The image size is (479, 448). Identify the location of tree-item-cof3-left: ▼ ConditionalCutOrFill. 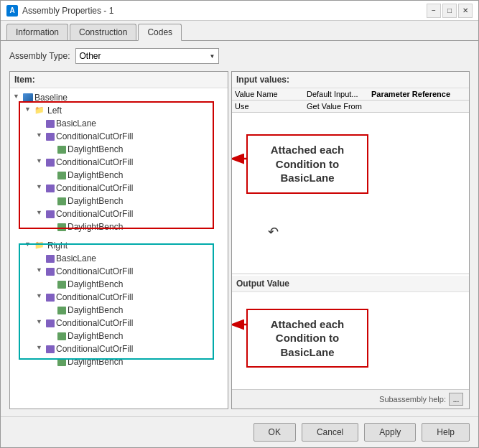
(119, 188).